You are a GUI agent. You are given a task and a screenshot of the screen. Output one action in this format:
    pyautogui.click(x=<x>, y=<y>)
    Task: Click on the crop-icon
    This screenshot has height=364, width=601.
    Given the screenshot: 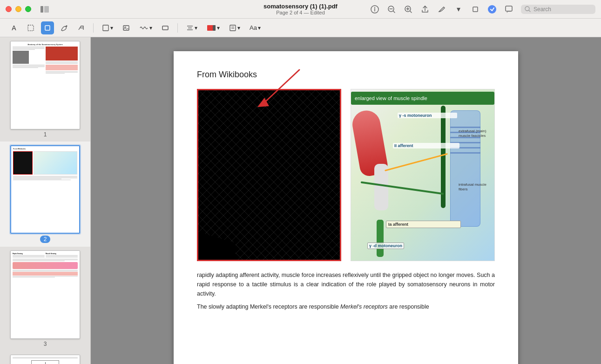 What is the action you would take?
    pyautogui.click(x=475, y=9)
    